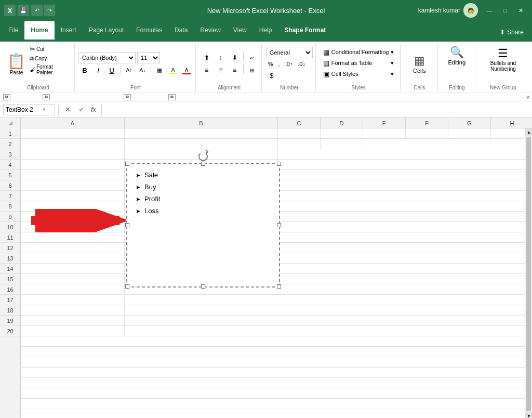  Describe the element at coordinates (10, 123) in the screenshot. I see `corner-cell` at that location.